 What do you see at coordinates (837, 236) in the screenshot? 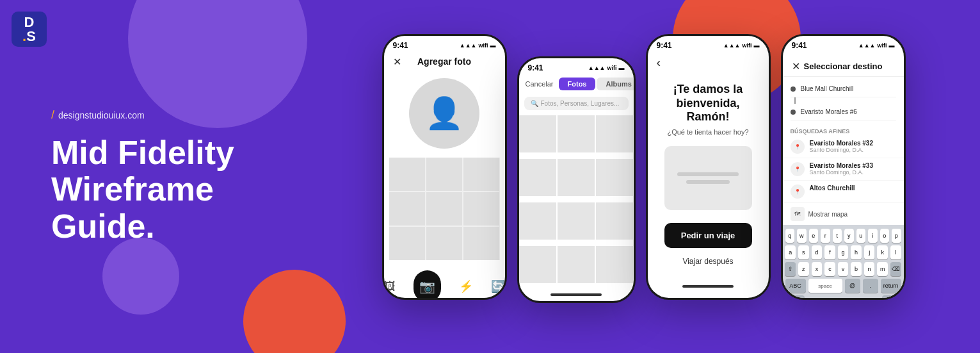
I see `kb-t: t` at bounding box center [837, 236].